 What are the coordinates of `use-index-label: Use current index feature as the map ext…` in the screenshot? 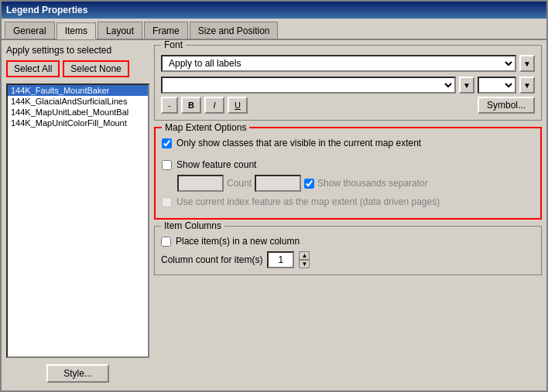 It's located at (308, 202).